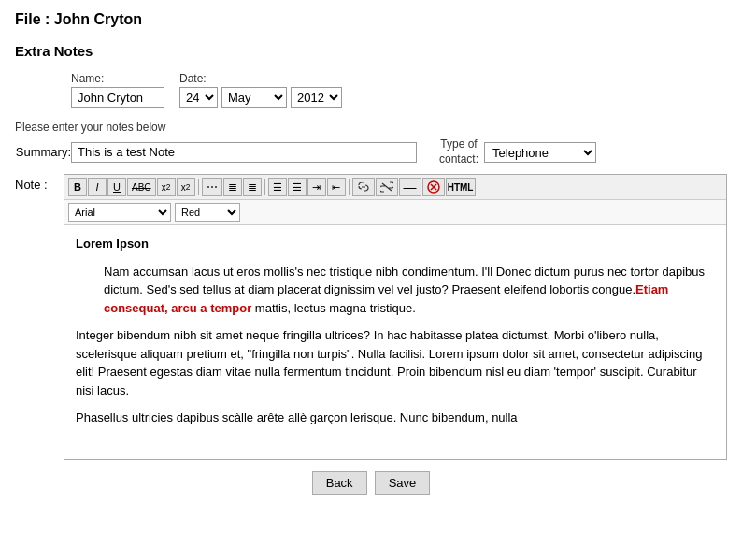 Image resolution: width=742 pixels, height=560 pixels. Describe the element at coordinates (395, 187) in the screenshot. I see `toolbar-row1: B I U ABC x2 x2 ⋯ ≣ ≣ ☰ ☰ ⇥ ⇤` at that location.